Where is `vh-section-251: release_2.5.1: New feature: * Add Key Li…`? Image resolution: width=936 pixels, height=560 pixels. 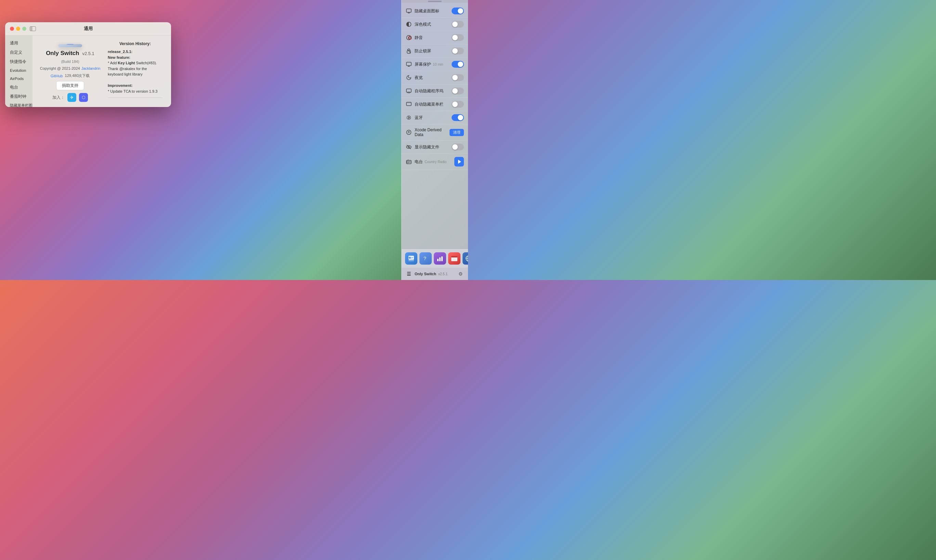
vh-section-251: release_2.5.1: New feature: * Add Key Li… is located at coordinates (135, 72).